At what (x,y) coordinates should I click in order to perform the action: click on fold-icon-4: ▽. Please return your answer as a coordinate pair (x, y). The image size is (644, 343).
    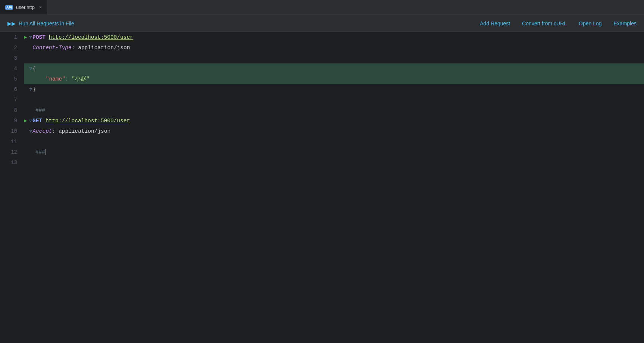
    Looking at the image, I should click on (31, 69).